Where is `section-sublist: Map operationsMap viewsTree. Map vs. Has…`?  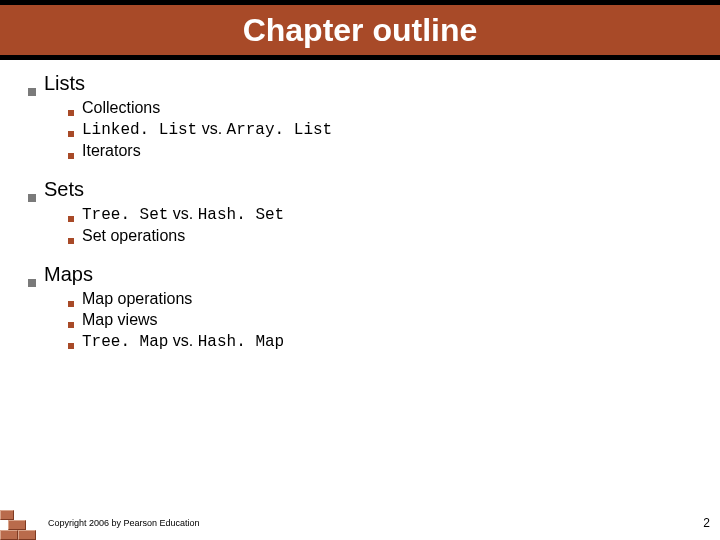 section-sublist: Map operationsMap viewsTree. Map vs. Has… is located at coordinates (380, 320).